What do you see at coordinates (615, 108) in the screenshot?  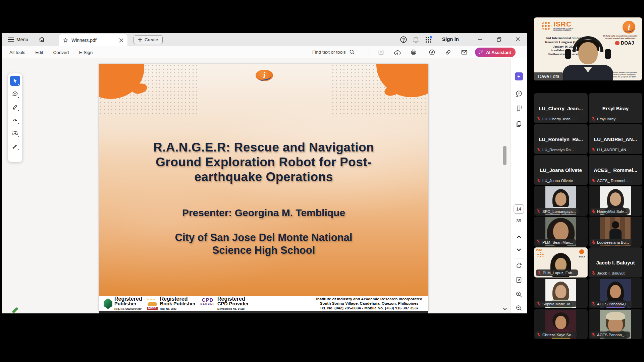 I see `participant-tile: Ersyl Biray Ersyl Biray` at bounding box center [615, 108].